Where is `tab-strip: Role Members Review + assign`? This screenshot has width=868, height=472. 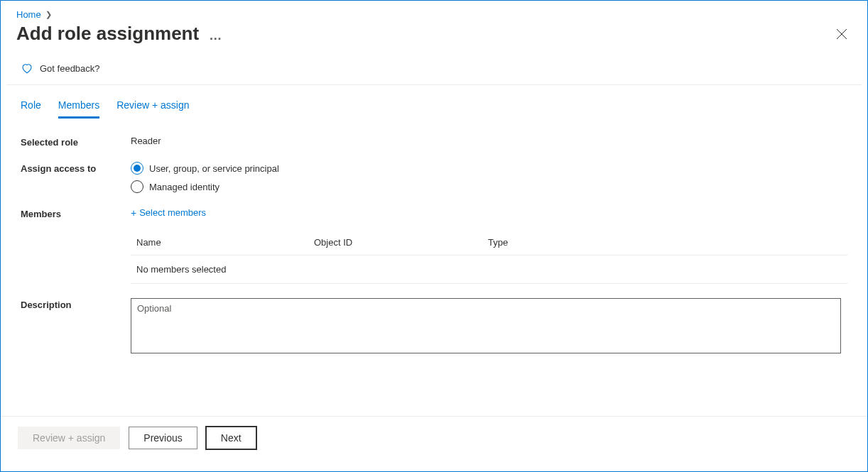
tab-strip: Role Members Review + assign is located at coordinates (434, 102).